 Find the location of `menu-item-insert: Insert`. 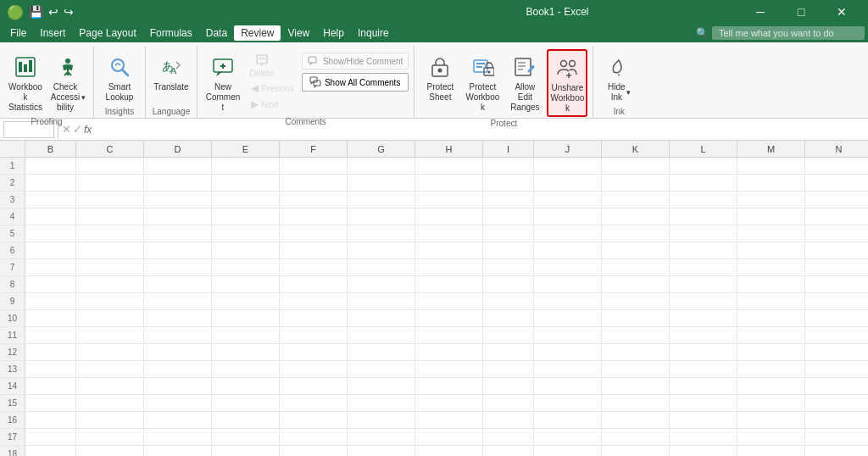

menu-item-insert: Insert is located at coordinates (53, 33).